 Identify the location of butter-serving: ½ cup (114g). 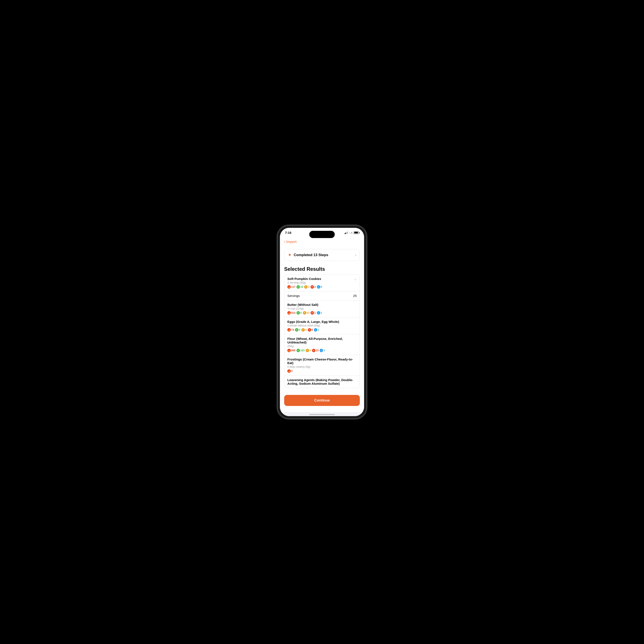
(322, 309).